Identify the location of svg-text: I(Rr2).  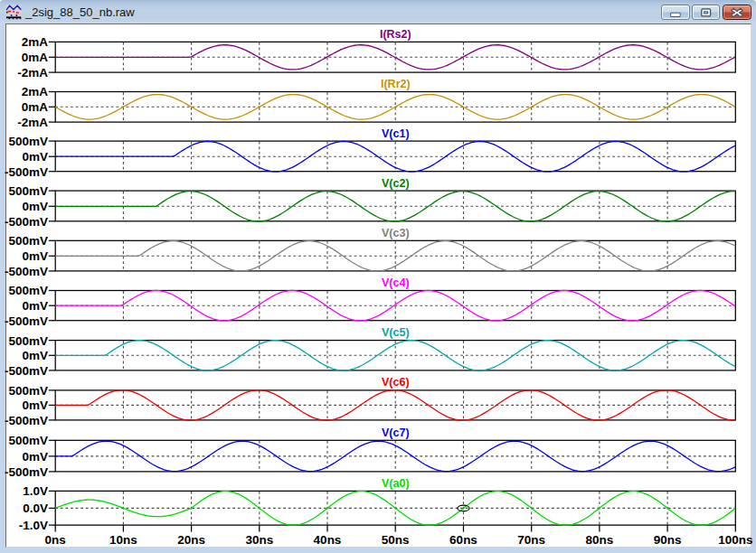
(396, 84).